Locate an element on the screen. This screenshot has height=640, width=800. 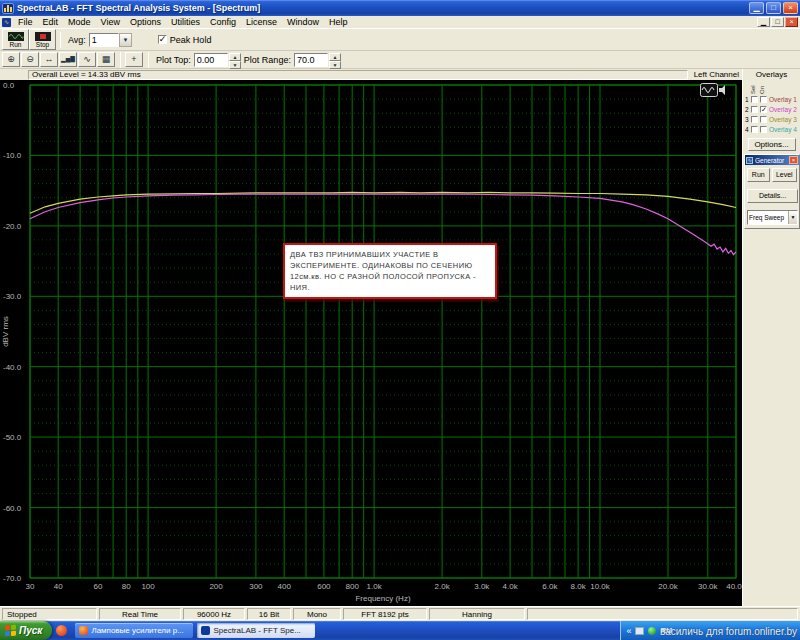
svg-text: dBV rms is located at coordinates (6, 332).